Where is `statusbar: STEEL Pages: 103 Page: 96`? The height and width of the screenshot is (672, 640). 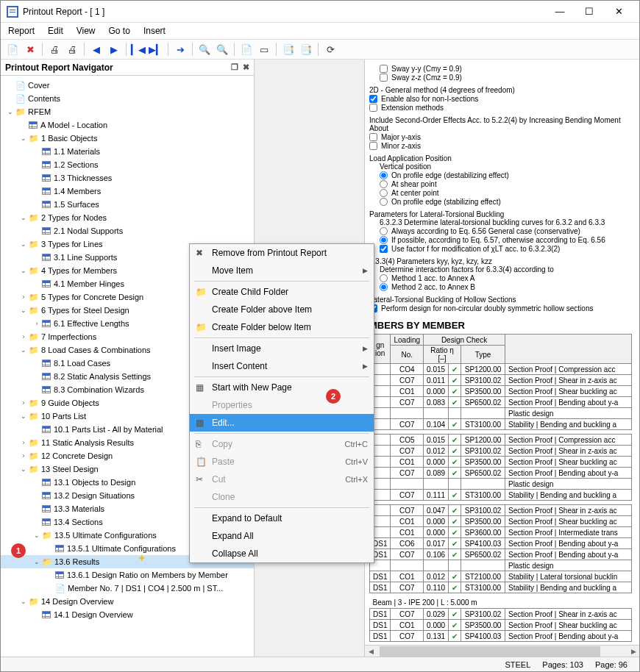 statusbar: STEEL Pages: 103 Page: 96 is located at coordinates (320, 664).